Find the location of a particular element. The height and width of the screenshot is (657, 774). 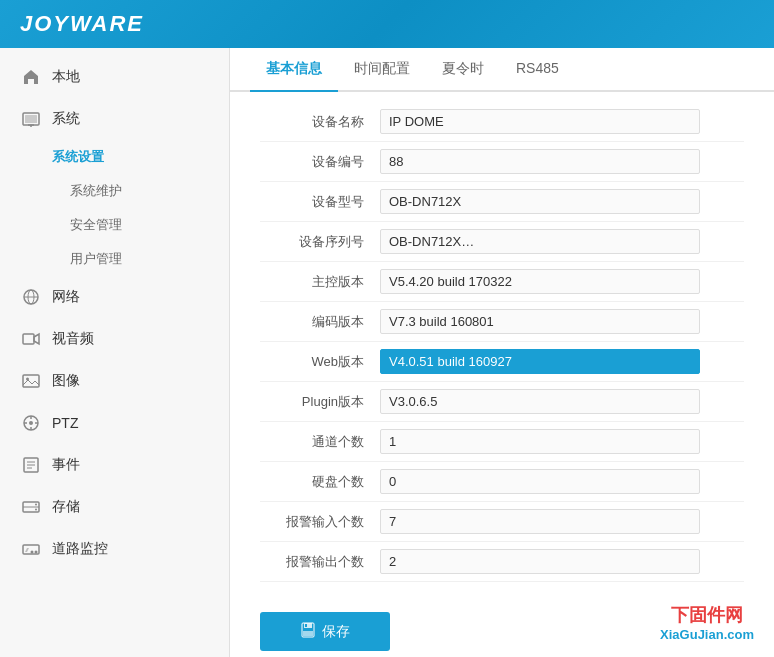

sidebar-item-security: 安全管理 is located at coordinates (114, 225).